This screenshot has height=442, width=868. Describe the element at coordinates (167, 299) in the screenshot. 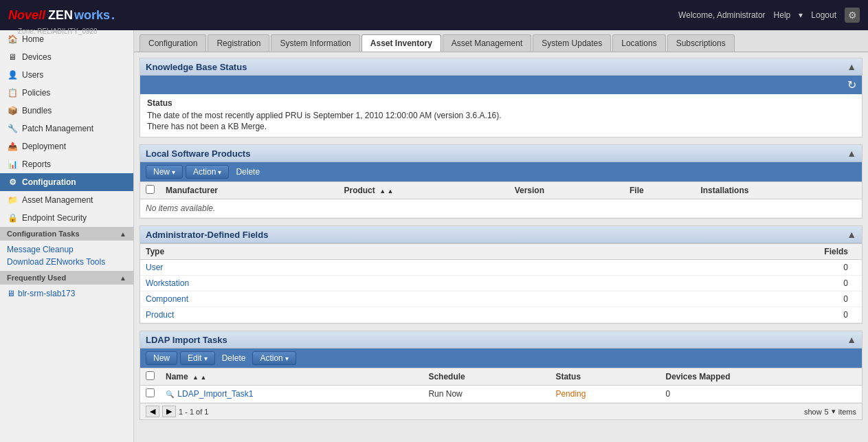

I see `admin-field-link-component: Component` at that location.